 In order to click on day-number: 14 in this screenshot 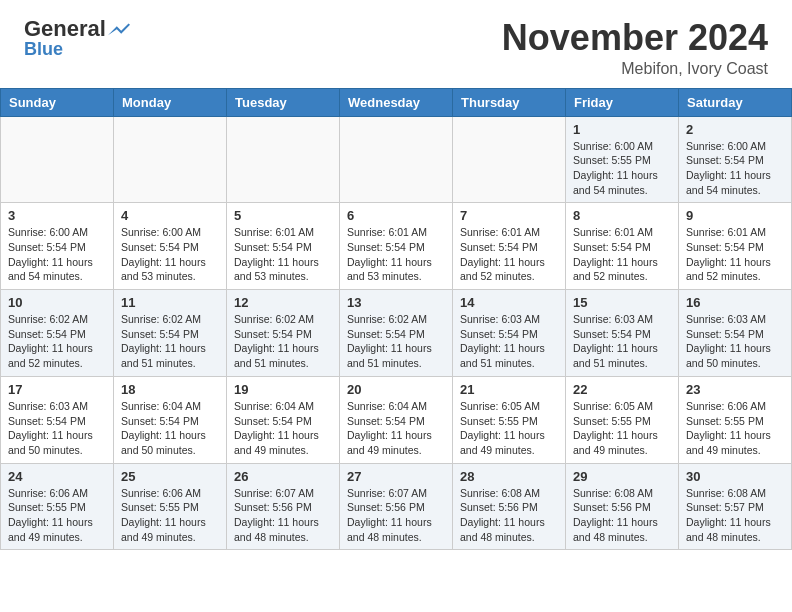, I will do `click(509, 302)`.